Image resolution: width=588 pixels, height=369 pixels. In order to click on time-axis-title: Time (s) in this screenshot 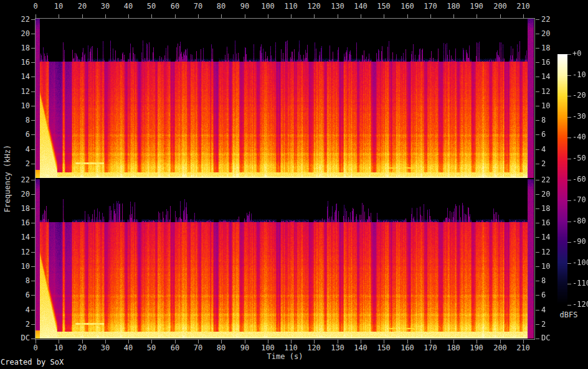, I will do `click(285, 357)`.